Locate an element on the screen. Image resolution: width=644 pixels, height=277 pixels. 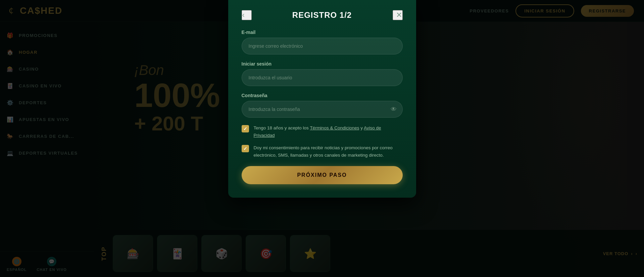
marketing-checkbox-item: Doy mi consentimiento para recibir notic… is located at coordinates (322, 151).